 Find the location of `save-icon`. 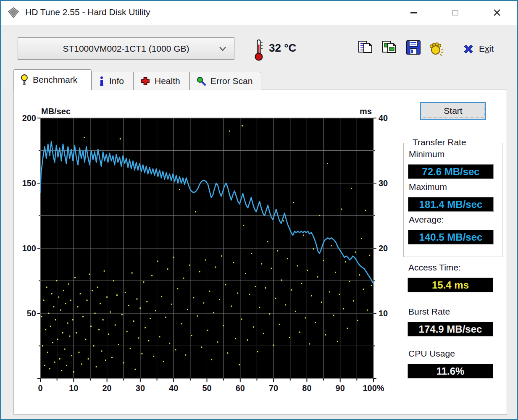

save-icon is located at coordinates (413, 48).